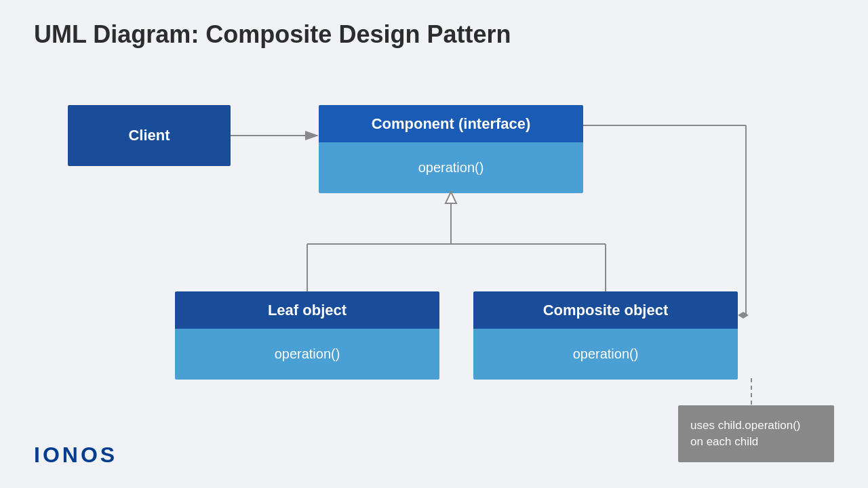 This screenshot has width=868, height=488. What do you see at coordinates (451, 123) in the screenshot?
I see `component-header: Component (interface)` at bounding box center [451, 123].